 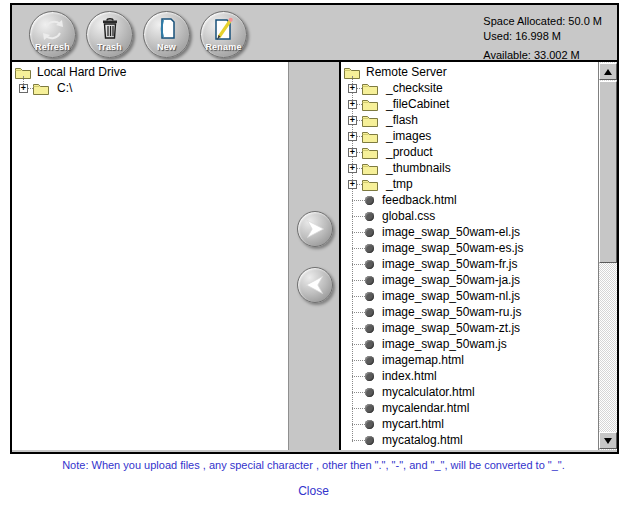 I want to click on tree-item-label: image_swap_50wam-es.js, so click(x=452, y=248).